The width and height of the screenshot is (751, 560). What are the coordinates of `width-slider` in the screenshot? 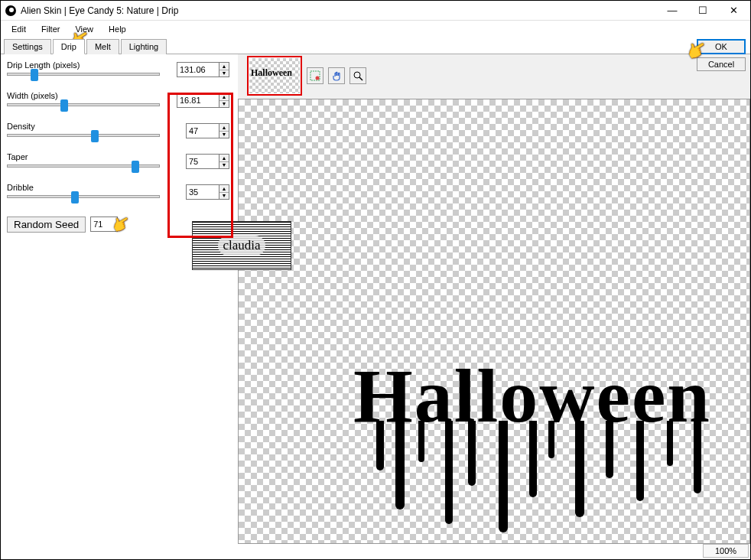 It's located at (83, 105).